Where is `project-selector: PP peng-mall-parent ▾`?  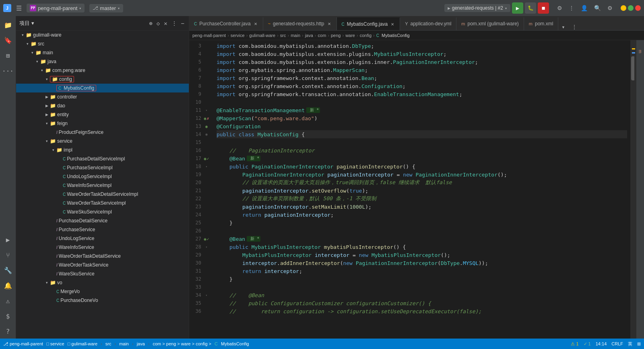 project-selector: PP peng-mall-parent ▾ is located at coordinates (56, 8).